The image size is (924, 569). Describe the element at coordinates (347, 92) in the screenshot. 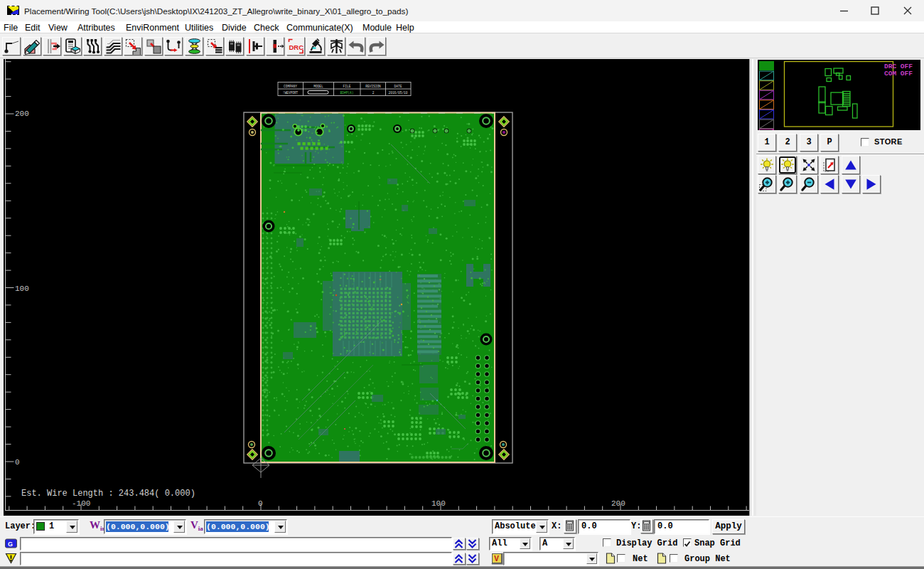

I see `svg-text: BD#P(A)` at that location.